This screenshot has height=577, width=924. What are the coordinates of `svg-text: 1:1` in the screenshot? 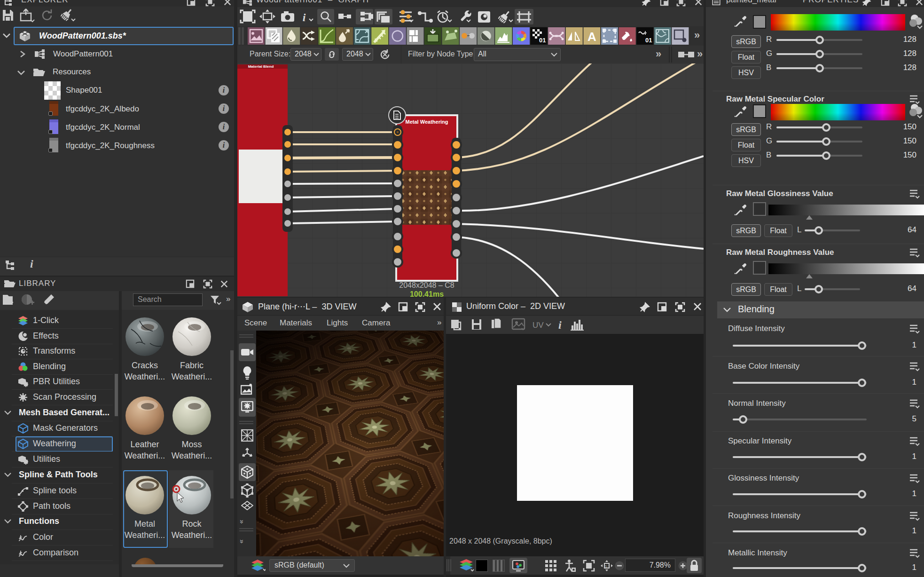 It's located at (608, 566).